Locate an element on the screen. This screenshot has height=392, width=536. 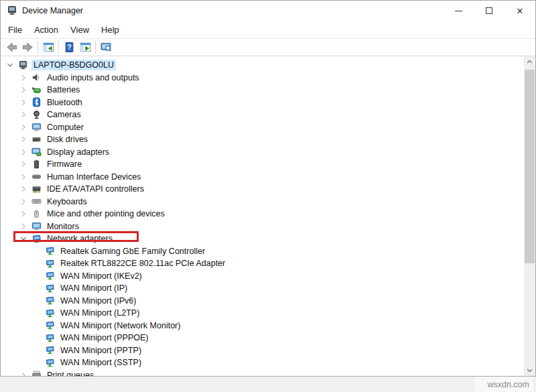
tree-item-label: WAN Miniport (PPTP) is located at coordinates (100, 350).